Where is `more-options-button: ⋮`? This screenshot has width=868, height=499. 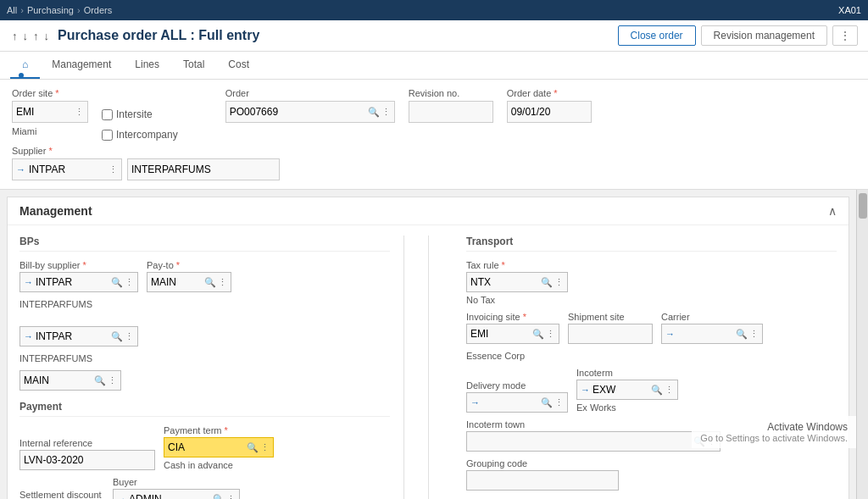
more-options-button: ⋮ is located at coordinates (845, 36).